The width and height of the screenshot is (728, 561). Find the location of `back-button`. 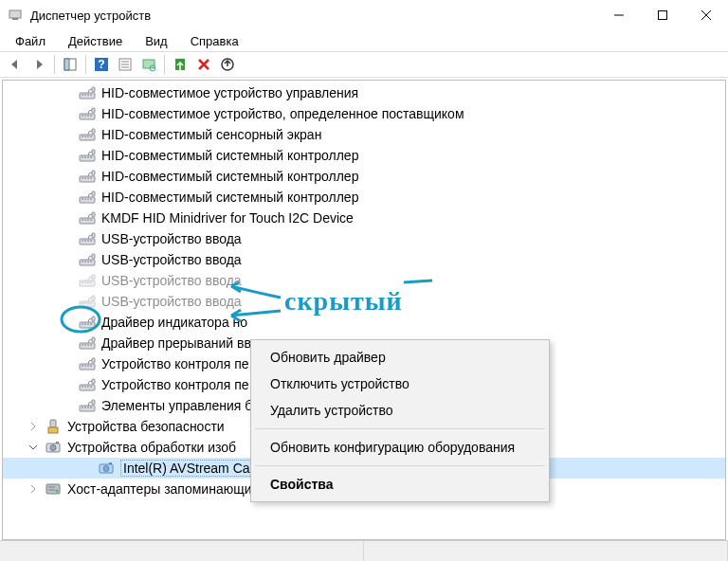

back-button is located at coordinates (15, 64).